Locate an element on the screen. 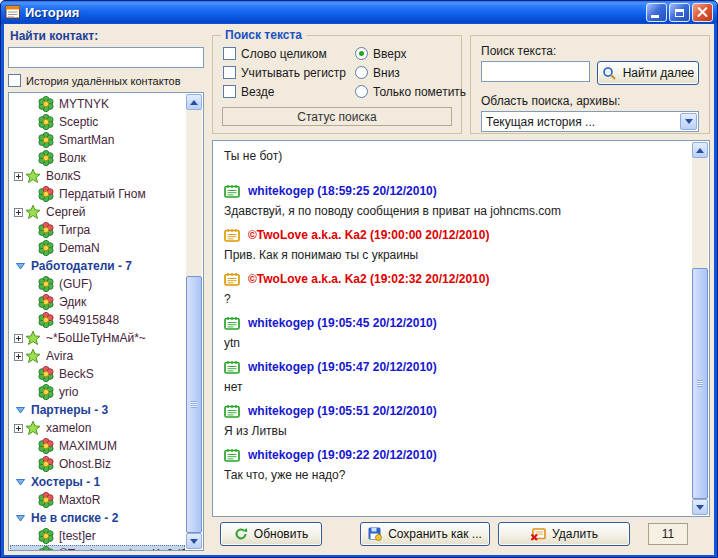 The width and height of the screenshot is (718, 558). minimize-button is located at coordinates (656, 12).